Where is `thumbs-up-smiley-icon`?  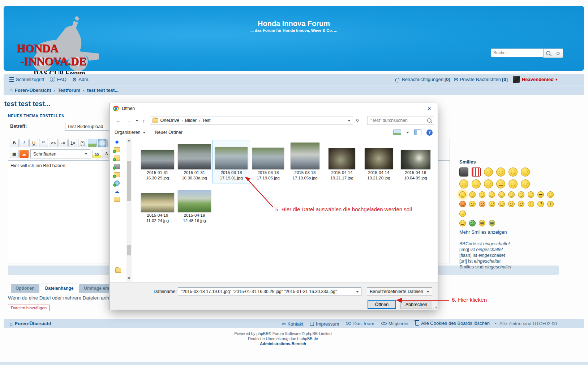 thumbs-up-smiley-icon is located at coordinates (501, 172).